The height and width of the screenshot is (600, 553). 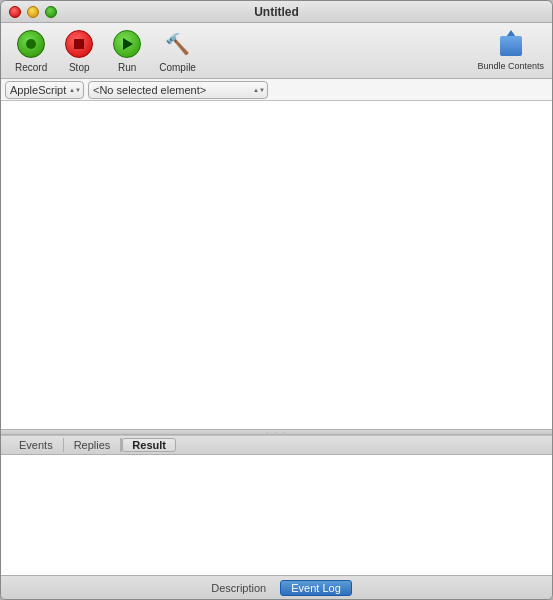 I want to click on record-inner-dot, so click(x=31, y=44).